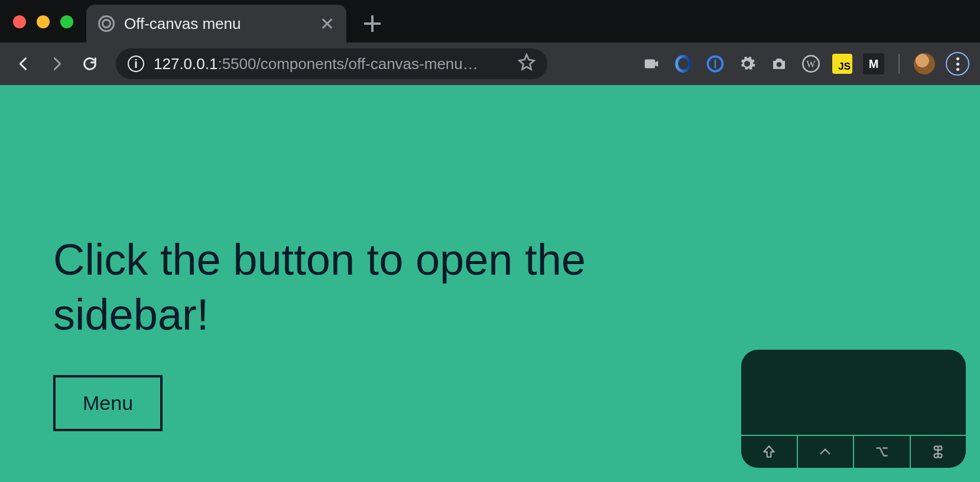  I want to click on settings-gear-icon, so click(747, 64).